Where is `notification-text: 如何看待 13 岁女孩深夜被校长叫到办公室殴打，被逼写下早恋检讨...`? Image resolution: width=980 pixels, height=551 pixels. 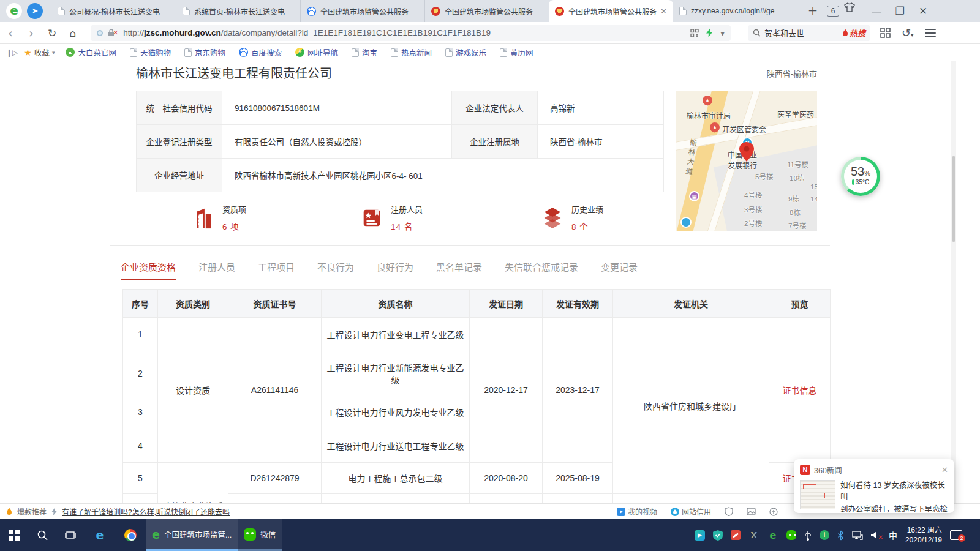
notification-text: 如何看待 13 岁女孩深夜被校长叫到办公室殴打，被逼写下早恋检讨... is located at coordinates (894, 497).